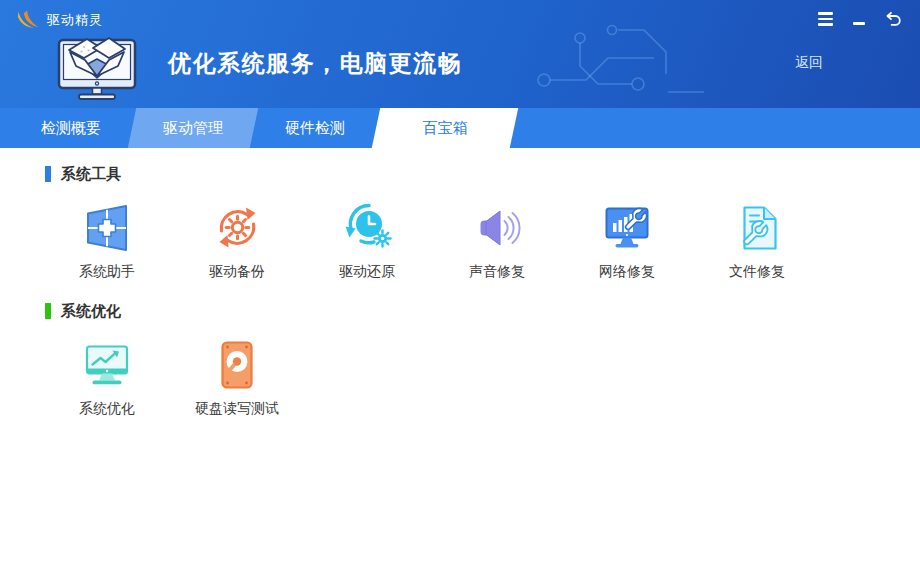 Image resolution: width=920 pixels, height=580 pixels. What do you see at coordinates (482, 174) in the screenshot?
I see `section-header: 系统工具` at bounding box center [482, 174].